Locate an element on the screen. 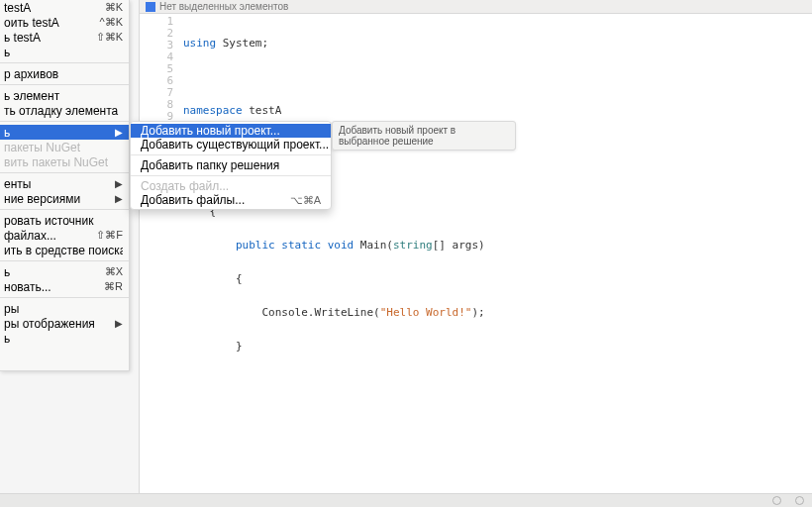 This screenshot has width=812, height=507. submenu-item-new-project: Добавить новый проект... is located at coordinates (231, 131).